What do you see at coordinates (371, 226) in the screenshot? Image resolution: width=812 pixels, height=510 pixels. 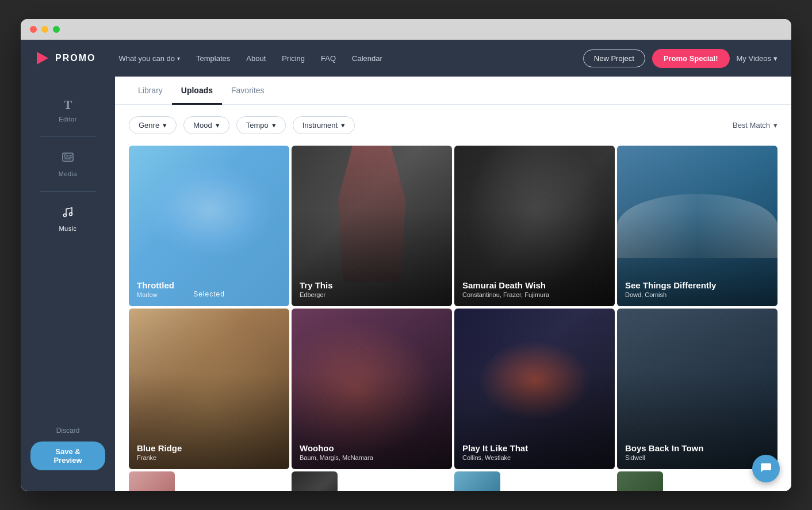 I see `music-card-try-this: Try This Edberger` at bounding box center [371, 226].